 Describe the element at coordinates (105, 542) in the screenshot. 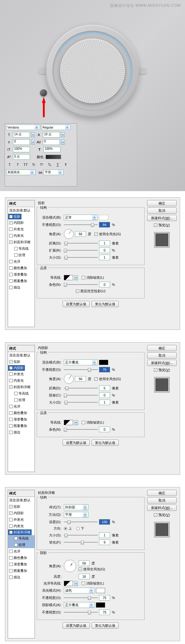

I see `soften-input: 9` at that location.